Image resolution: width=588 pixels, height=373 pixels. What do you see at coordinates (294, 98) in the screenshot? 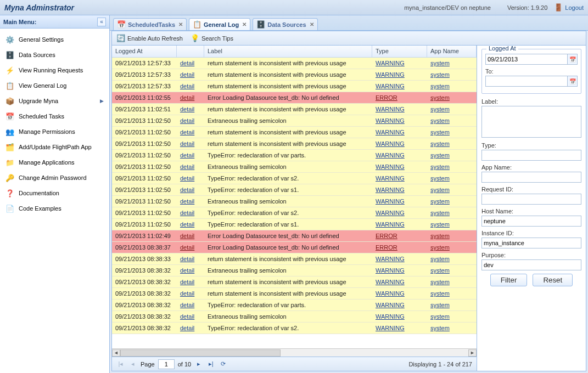
I see `log-row: 09/21/2013 11:02:55detailError Loading D…` at bounding box center [294, 98].